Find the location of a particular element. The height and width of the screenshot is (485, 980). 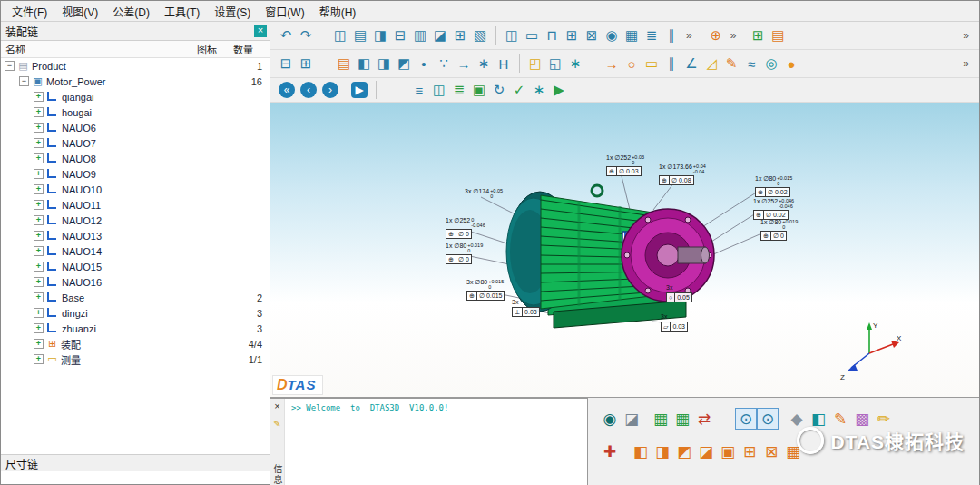

slice-icon: ⊟ is located at coordinates (400, 35).